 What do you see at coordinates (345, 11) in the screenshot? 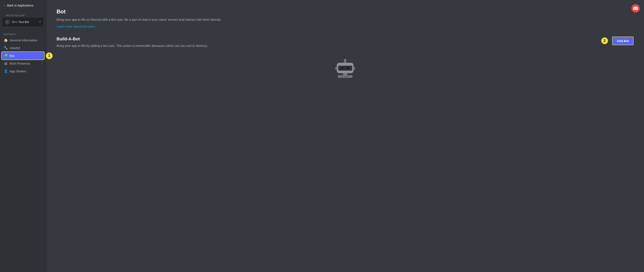
I see `page-title: Bot` at bounding box center [345, 11].